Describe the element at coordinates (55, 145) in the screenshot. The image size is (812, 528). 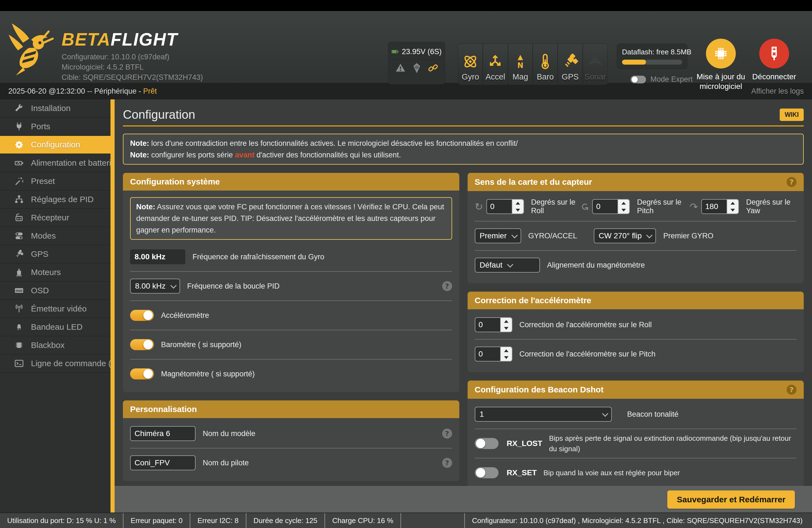
I see `sidebar-item-configuration: Configuration` at that location.